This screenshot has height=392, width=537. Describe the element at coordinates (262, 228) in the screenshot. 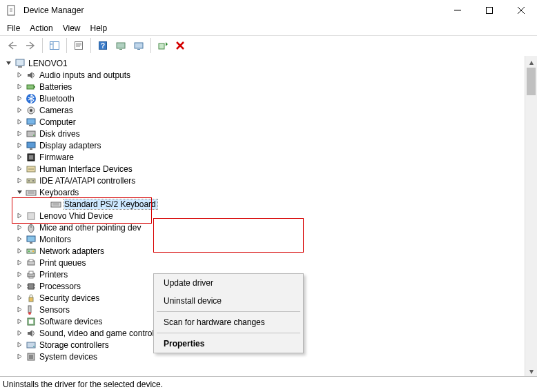

I see `tree-item-mouse: Mice and other pointing dev` at that location.